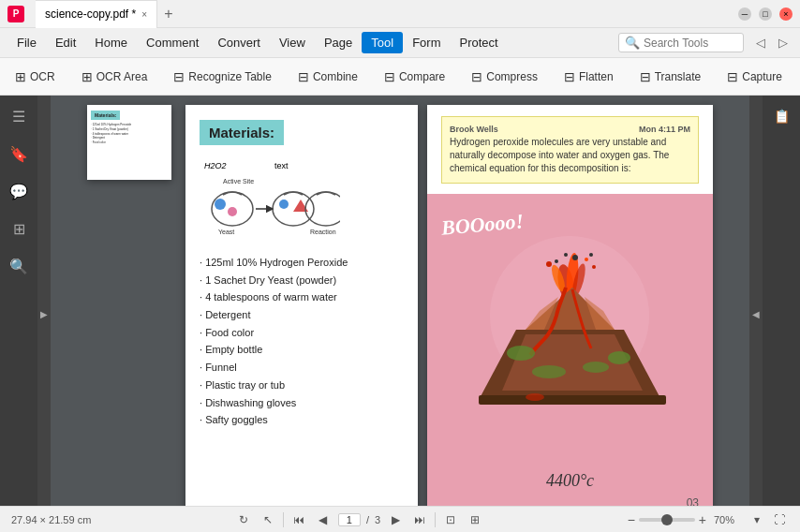  I want to click on prev-page-button: ◀, so click(323, 520).